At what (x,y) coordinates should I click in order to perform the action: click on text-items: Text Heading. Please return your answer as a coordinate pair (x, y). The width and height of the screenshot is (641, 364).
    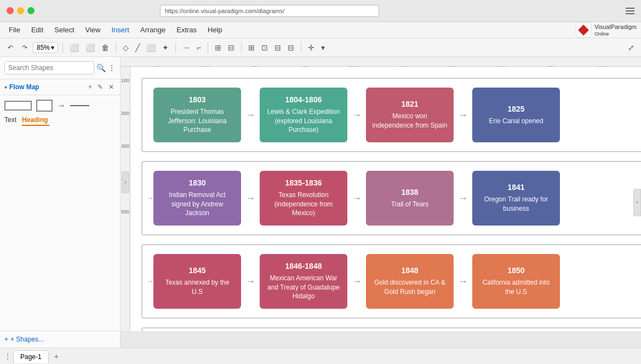
    Looking at the image, I should click on (60, 121).